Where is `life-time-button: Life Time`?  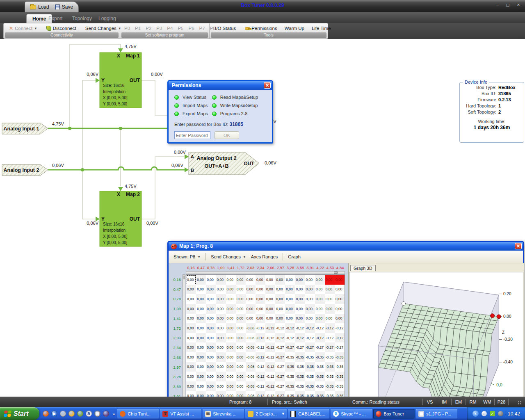
life-time-button: Life Time is located at coordinates (322, 28).